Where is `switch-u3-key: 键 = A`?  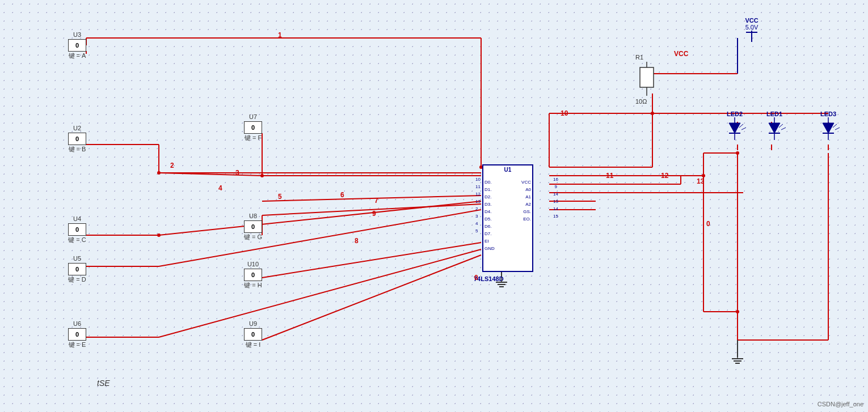
switch-u3-key: 键 = A is located at coordinates (77, 56).